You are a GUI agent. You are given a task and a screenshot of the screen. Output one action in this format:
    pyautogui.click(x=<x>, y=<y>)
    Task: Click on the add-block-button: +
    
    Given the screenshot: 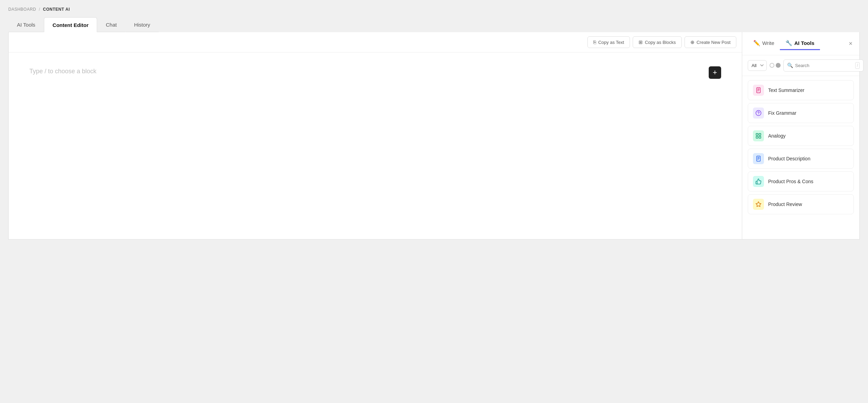 What is the action you would take?
    pyautogui.click(x=715, y=73)
    